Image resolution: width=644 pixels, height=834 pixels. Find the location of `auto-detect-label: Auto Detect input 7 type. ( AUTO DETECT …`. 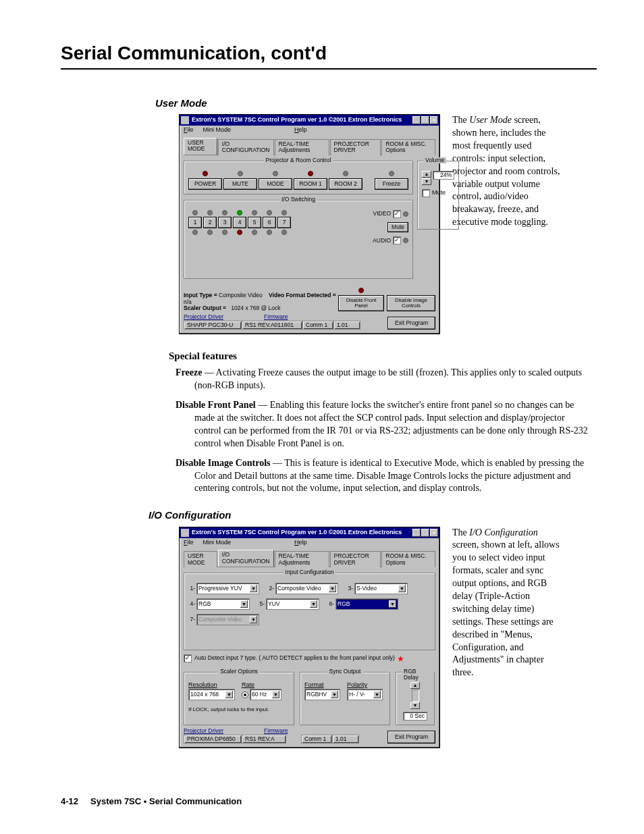

auto-detect-label: Auto Detect input 7 type. ( AUTO DETECT … is located at coordinates (294, 658).